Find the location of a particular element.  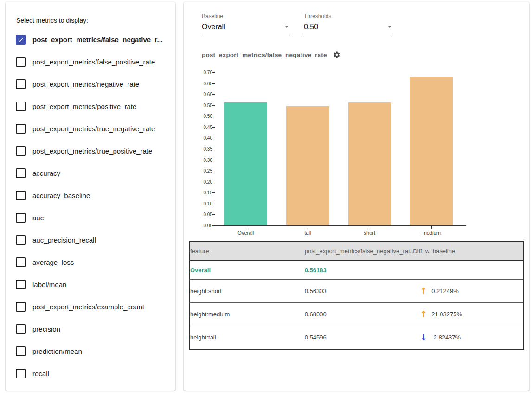

metric-item: accuracy_baseline is located at coordinates (90, 195).